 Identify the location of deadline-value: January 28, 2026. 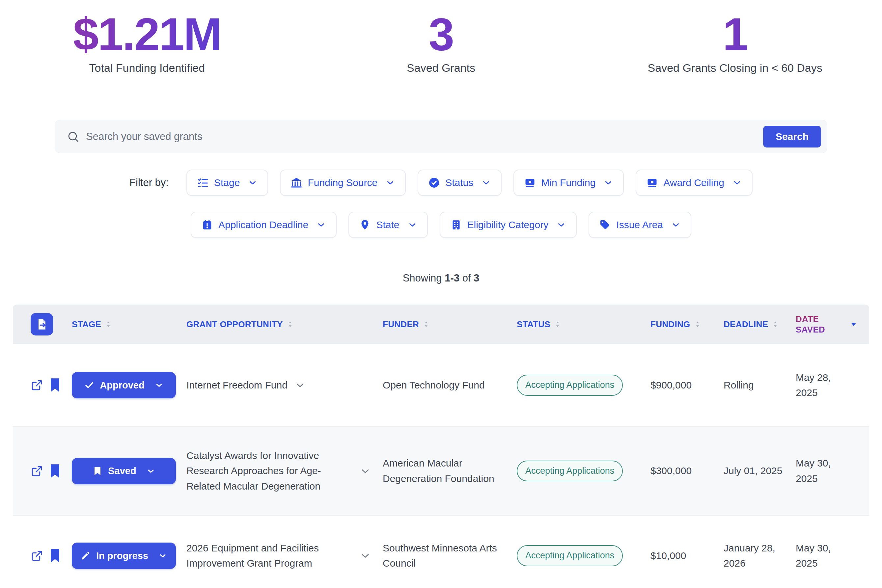
(760, 556).